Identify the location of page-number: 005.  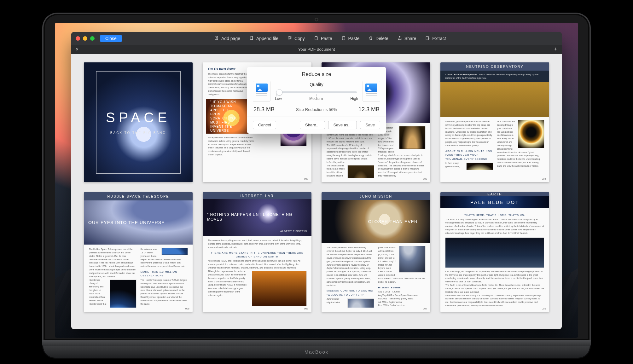
(187, 309).